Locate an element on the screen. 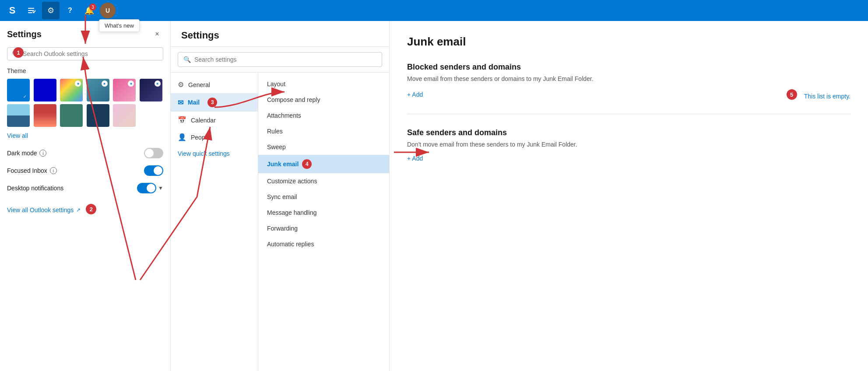 Image resolution: width=868 pixels, height=371 pixels. calendar-icon: 📅 is located at coordinates (182, 120).